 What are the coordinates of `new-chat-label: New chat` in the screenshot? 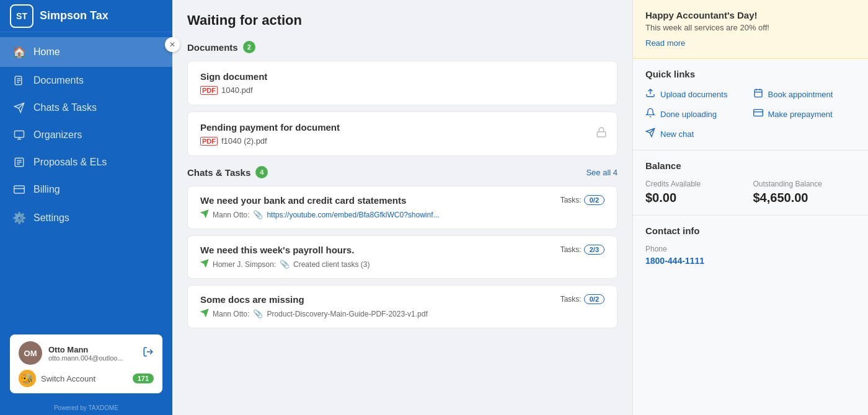 It's located at (677, 134).